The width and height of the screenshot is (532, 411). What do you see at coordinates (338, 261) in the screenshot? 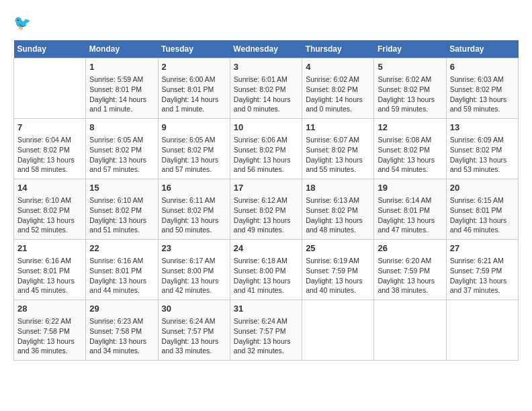
I see `cell-line: Sunrise: 6:19 AM` at bounding box center [338, 261].